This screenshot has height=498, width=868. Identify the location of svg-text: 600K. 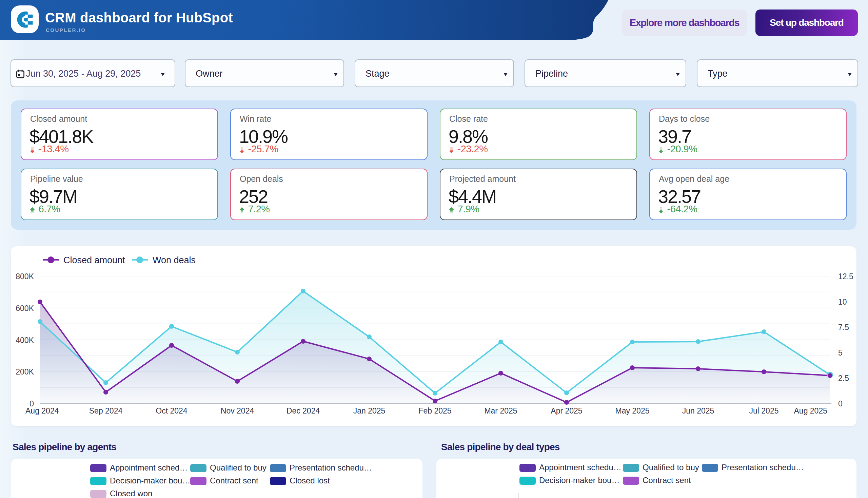
(25, 309).